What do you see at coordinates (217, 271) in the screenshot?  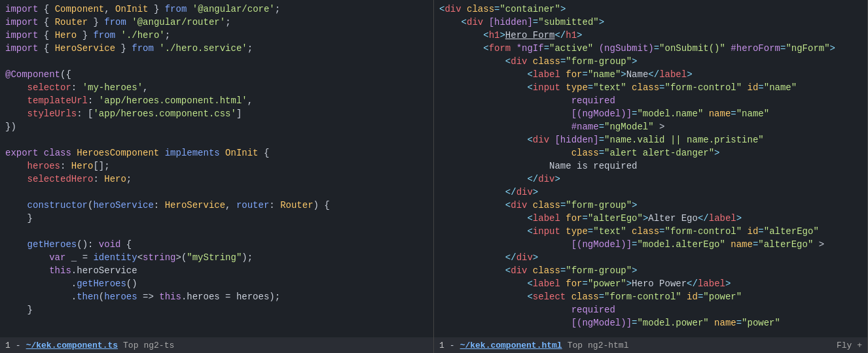 I see `code-line-21: this.heroService` at bounding box center [217, 271].